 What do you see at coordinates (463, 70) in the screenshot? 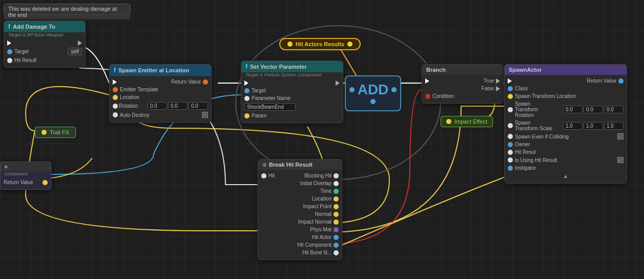
I see `branch-header: Branch` at bounding box center [463, 70].